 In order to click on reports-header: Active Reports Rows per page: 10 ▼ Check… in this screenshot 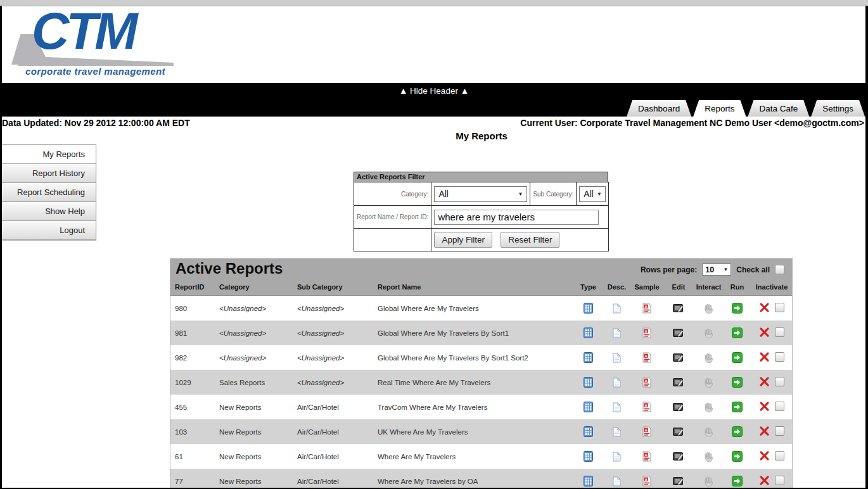, I will do `click(482, 269)`.